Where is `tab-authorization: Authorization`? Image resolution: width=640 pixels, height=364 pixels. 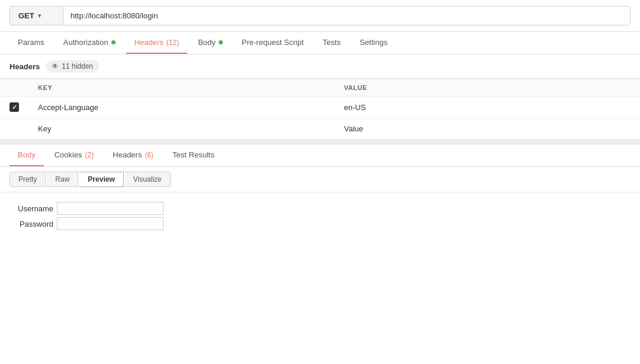
tab-authorization: Authorization is located at coordinates (89, 43).